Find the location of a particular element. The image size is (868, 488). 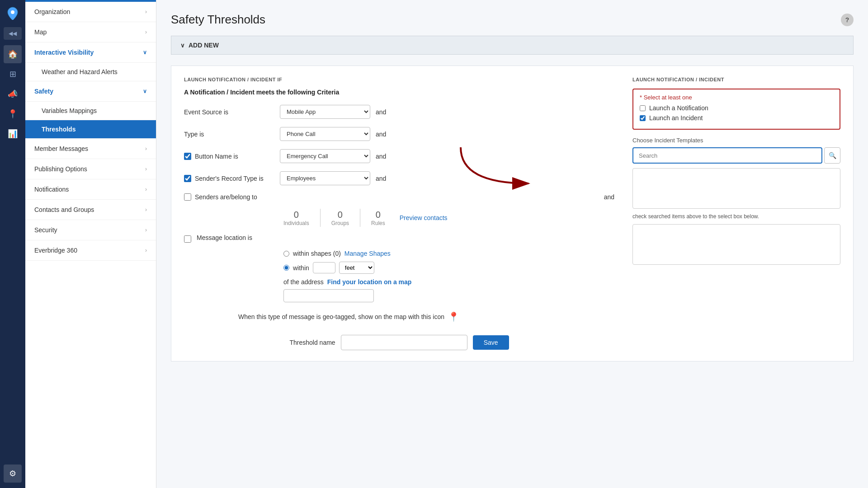

template-search-button: 🔍 is located at coordinates (832, 155).